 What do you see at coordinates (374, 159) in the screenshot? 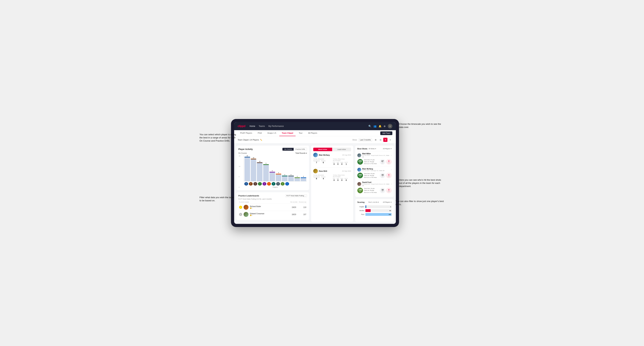
I see `shot-card-1: Matt Miller 09 Jun 2023 · Royal North De…` at bounding box center [374, 159].